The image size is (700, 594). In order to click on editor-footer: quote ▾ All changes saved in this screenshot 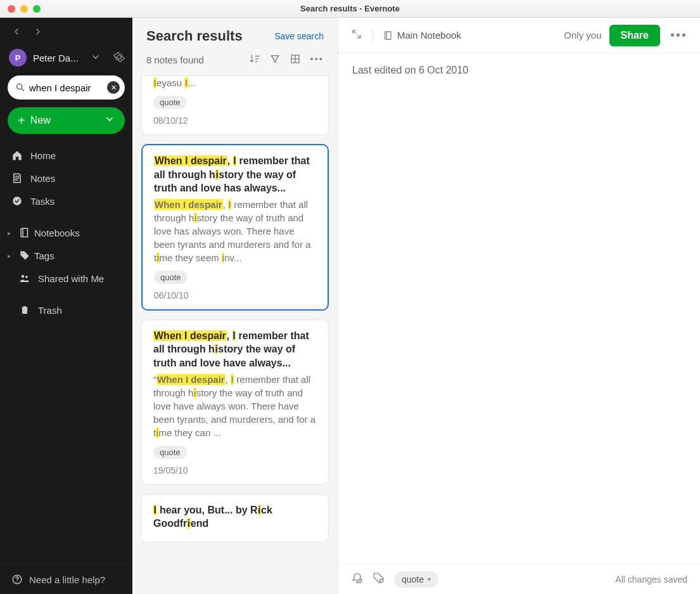, I will do `click(519, 579)`.